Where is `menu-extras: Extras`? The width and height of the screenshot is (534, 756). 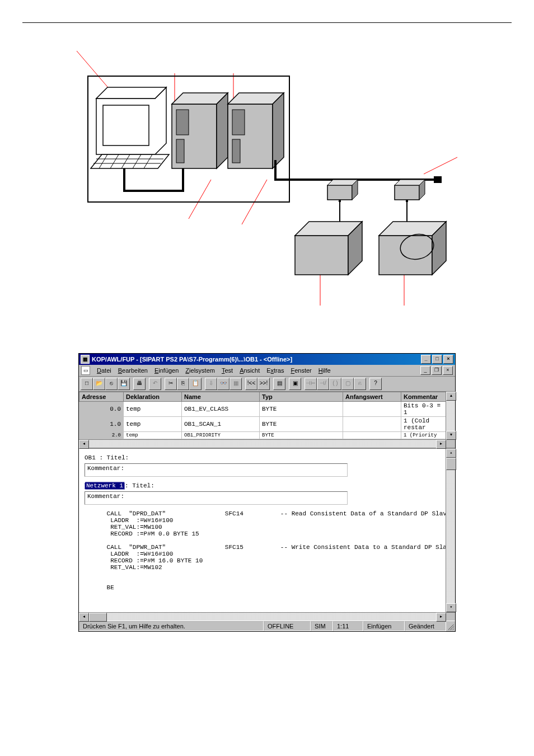
menu-extras: Extras is located at coordinates (275, 370).